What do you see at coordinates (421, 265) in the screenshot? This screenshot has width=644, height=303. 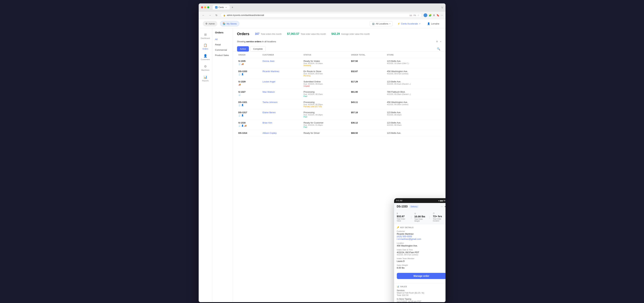 I see `sales-weight-kd-label: Sales Weight` at bounding box center [421, 265].